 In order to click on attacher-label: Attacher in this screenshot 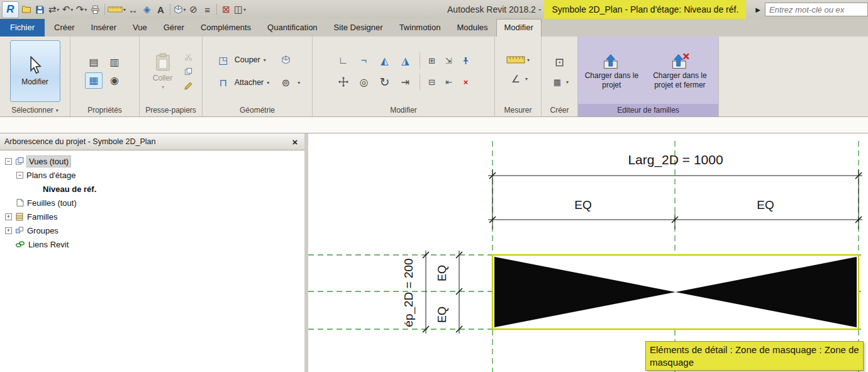, I will do `click(249, 82)`.